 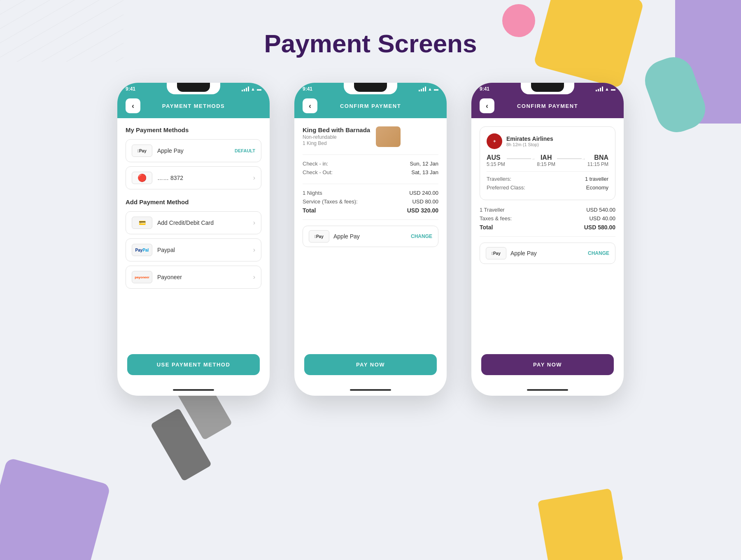 What do you see at coordinates (571, 157) in the screenshot?
I see `route-line-2: →` at bounding box center [571, 157].